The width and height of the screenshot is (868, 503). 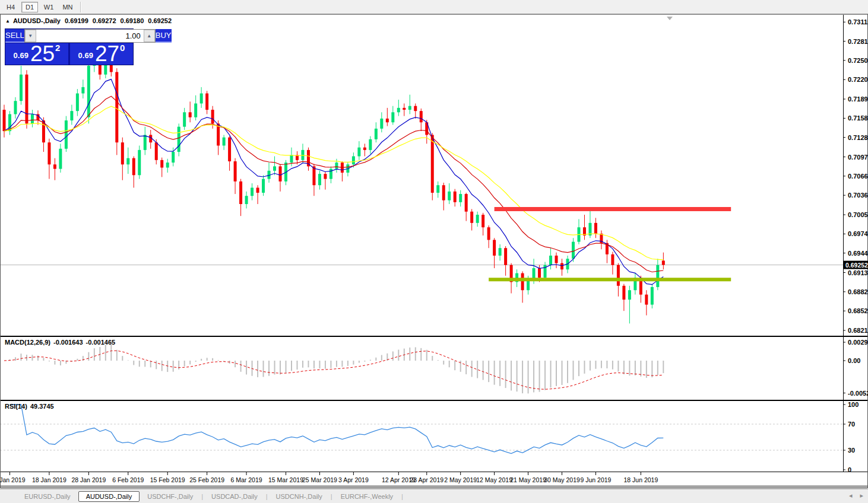 I want to click on svg-text: 15 Feb 2019, so click(x=167, y=480).